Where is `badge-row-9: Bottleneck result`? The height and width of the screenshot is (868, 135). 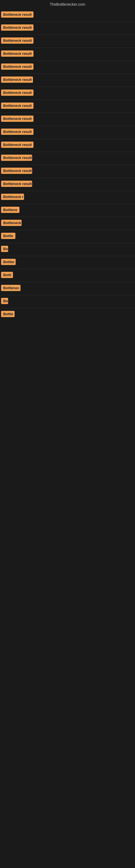 badge-row-9: Bottleneck result is located at coordinates (68, 119).